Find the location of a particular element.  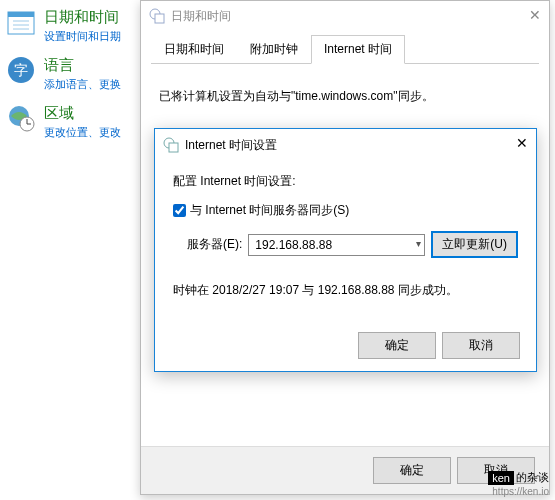

svg-text: 字 is located at coordinates (21, 70).